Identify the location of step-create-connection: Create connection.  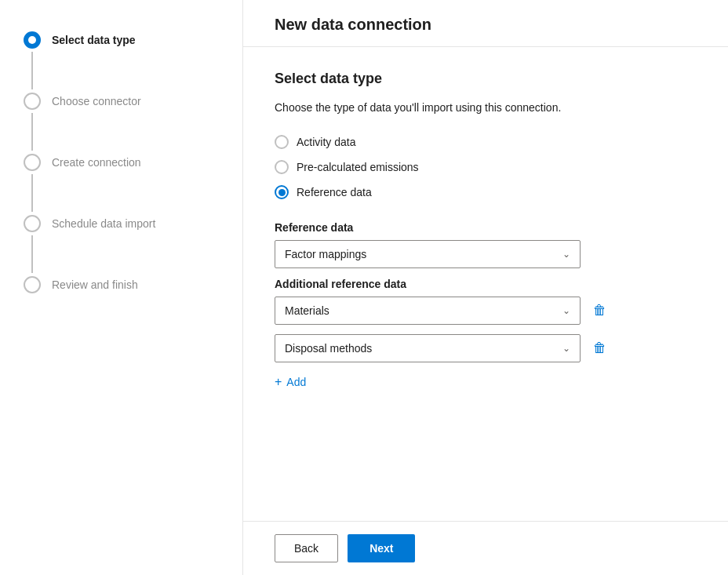
(121, 184).